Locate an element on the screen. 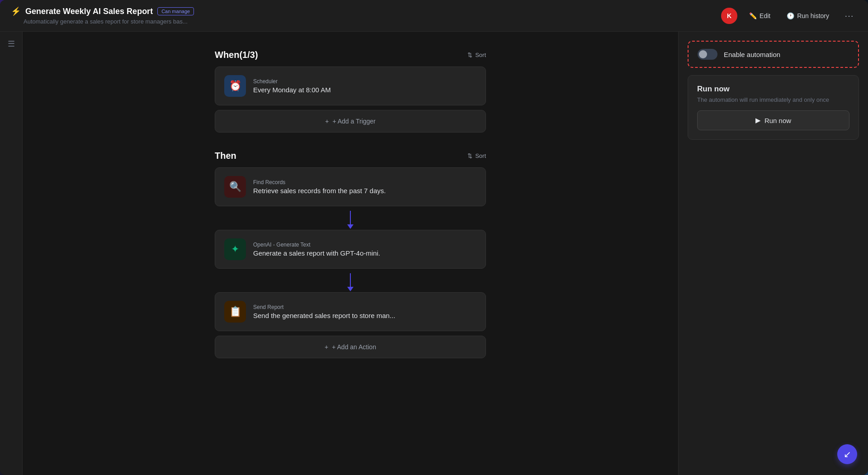 The height and width of the screenshot is (475, 868). page-title: Generate Weekly AI Sales Report is located at coordinates (89, 12).